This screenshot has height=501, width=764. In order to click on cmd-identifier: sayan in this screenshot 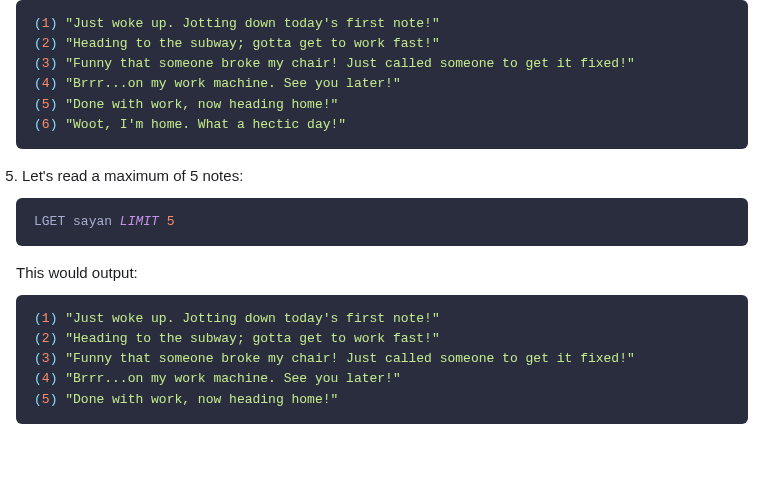, I will do `click(92, 222)`.